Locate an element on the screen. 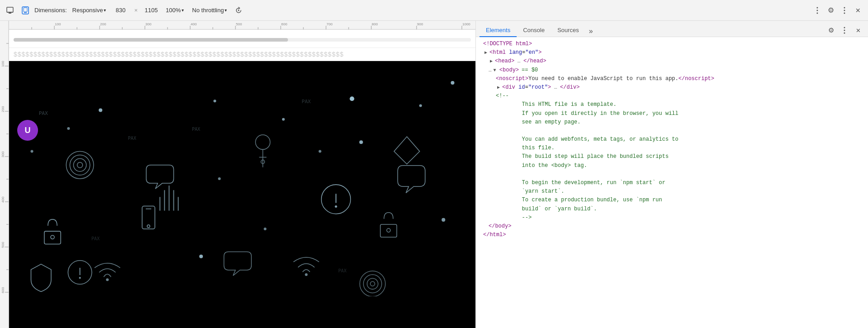 The width and height of the screenshot is (868, 328). svg-text: 700 is located at coordinates (330, 24).